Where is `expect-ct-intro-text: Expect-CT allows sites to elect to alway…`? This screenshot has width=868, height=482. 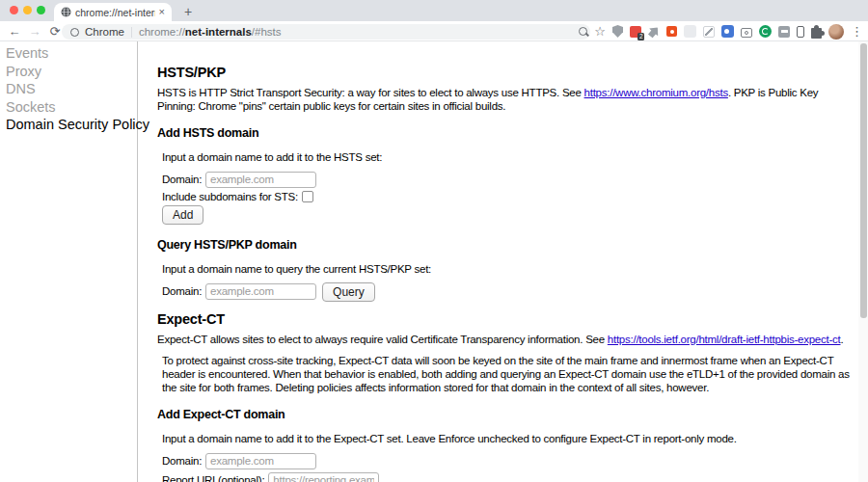
expect-ct-intro-text: Expect-CT allows sites to elect to alway… is located at coordinates (382, 339).